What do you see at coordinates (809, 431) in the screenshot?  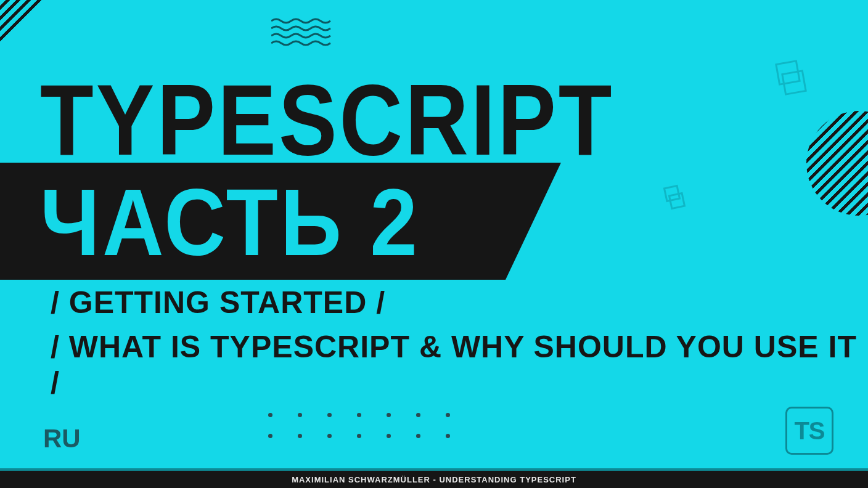 I see `typescript-logo: TS` at bounding box center [809, 431].